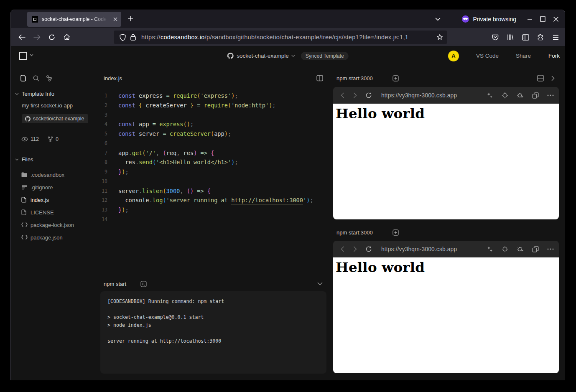 The image size is (576, 392). I want to click on template-info-section-header: Template Info, so click(35, 94).